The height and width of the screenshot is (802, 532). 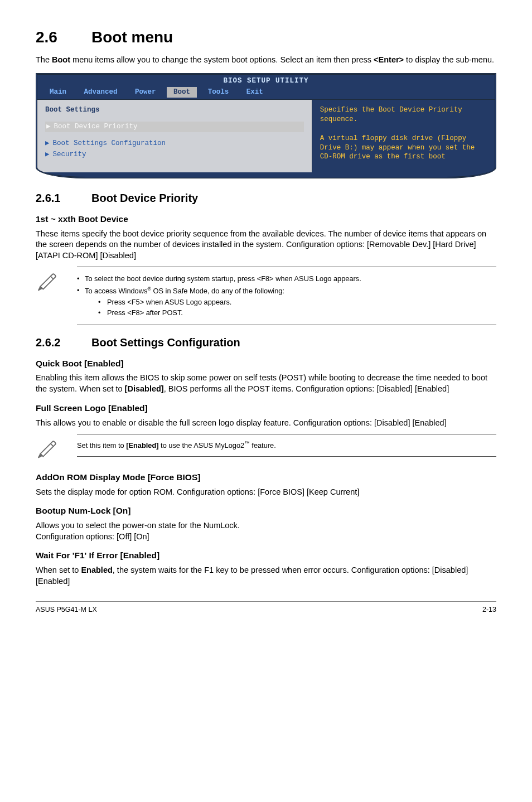 I want to click on bios-row-boot-device-priority: ▶Boot Device Priority, so click(x=175, y=127).